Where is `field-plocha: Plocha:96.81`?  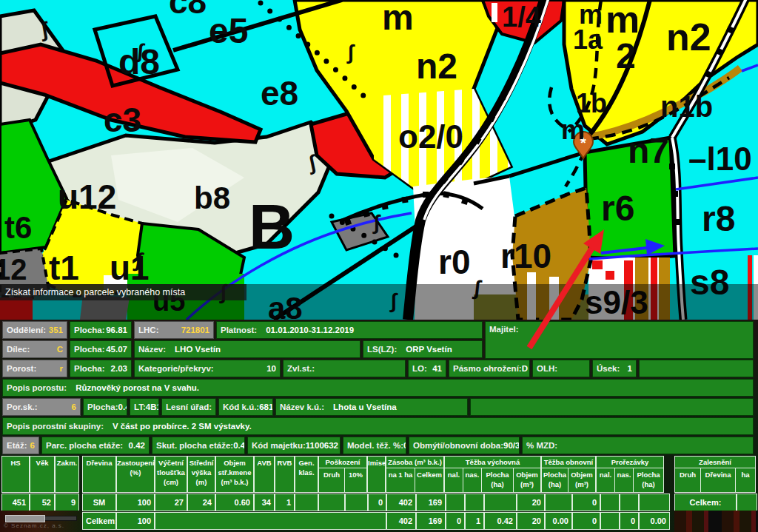 field-plocha: Plocha:96.81 is located at coordinates (101, 330).